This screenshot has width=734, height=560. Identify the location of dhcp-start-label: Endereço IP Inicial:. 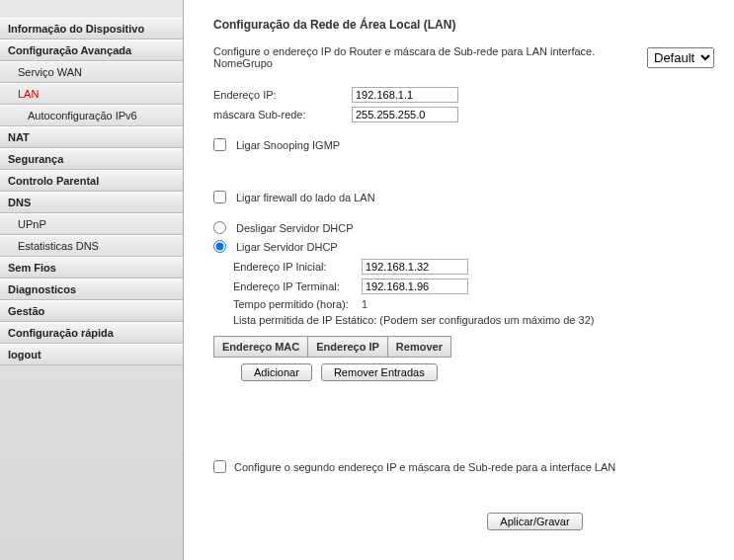
(297, 267).